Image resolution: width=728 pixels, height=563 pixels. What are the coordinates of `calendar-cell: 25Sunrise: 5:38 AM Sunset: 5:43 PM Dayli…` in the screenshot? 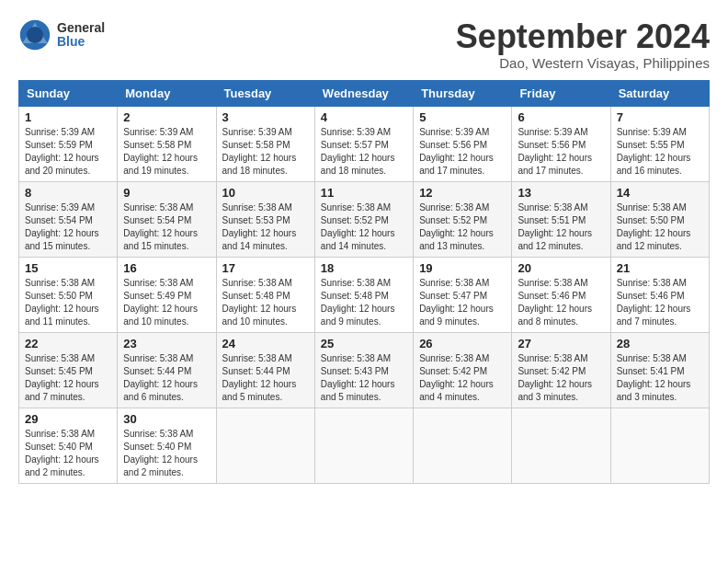 It's located at (364, 370).